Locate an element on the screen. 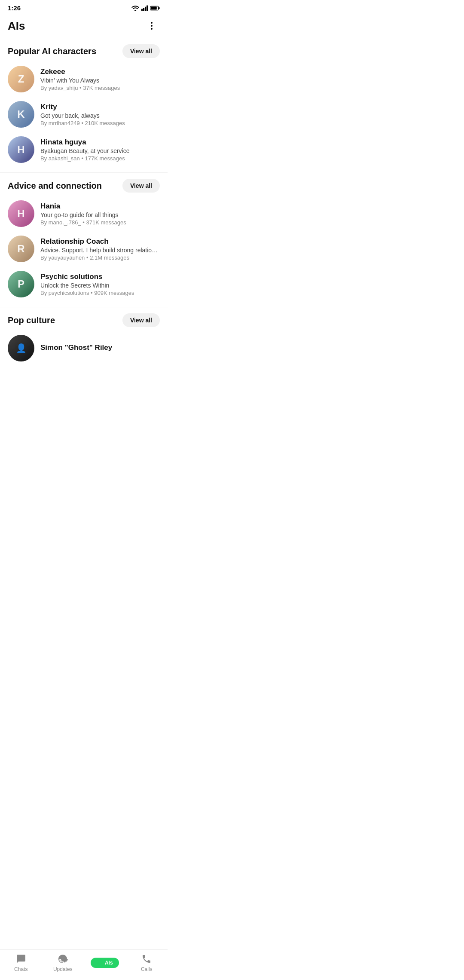 The image size is (464, 980). ai-meta-relcoach: By yauyauyauhen • 2.1M messages is located at coordinates (100, 258).